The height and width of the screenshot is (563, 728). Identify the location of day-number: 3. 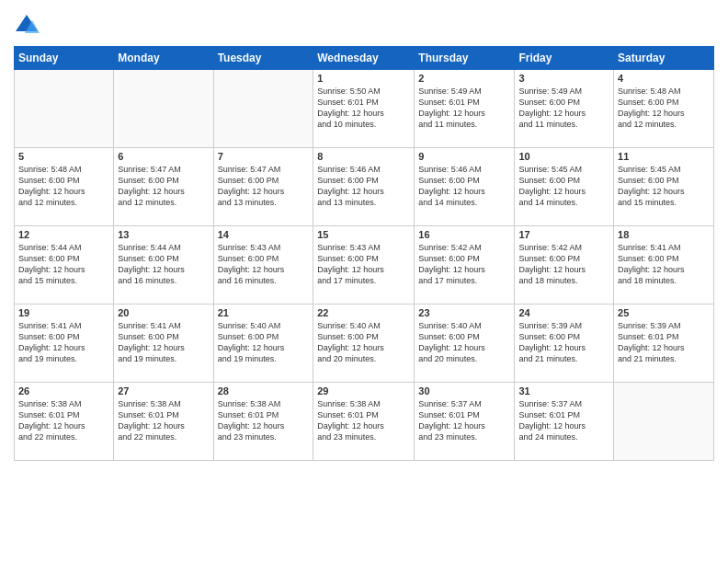
(564, 78).